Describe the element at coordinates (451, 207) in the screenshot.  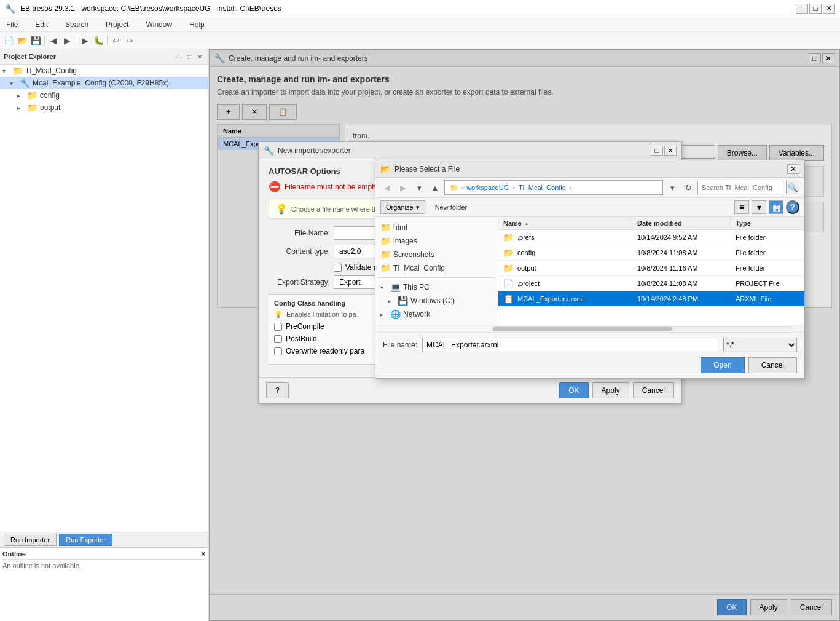
I see `new-folder-btn: New folder` at that location.